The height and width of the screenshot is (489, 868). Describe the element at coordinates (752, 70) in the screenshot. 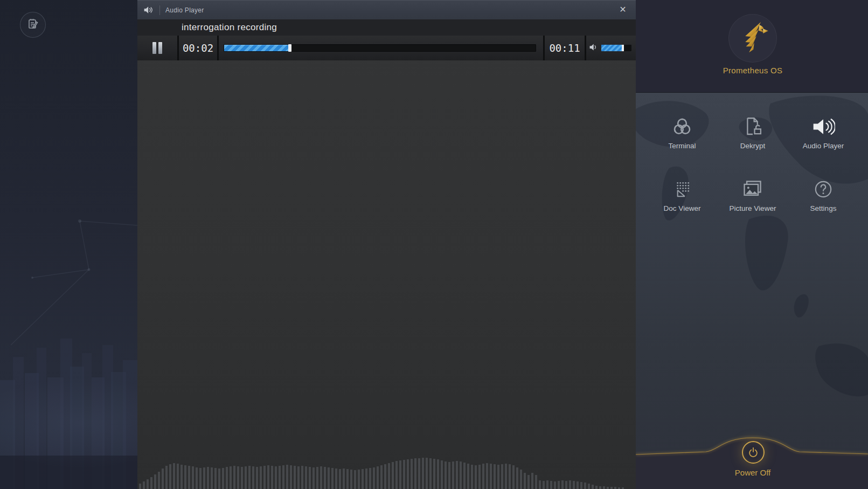

I see `os-name: Prometheus OS` at that location.